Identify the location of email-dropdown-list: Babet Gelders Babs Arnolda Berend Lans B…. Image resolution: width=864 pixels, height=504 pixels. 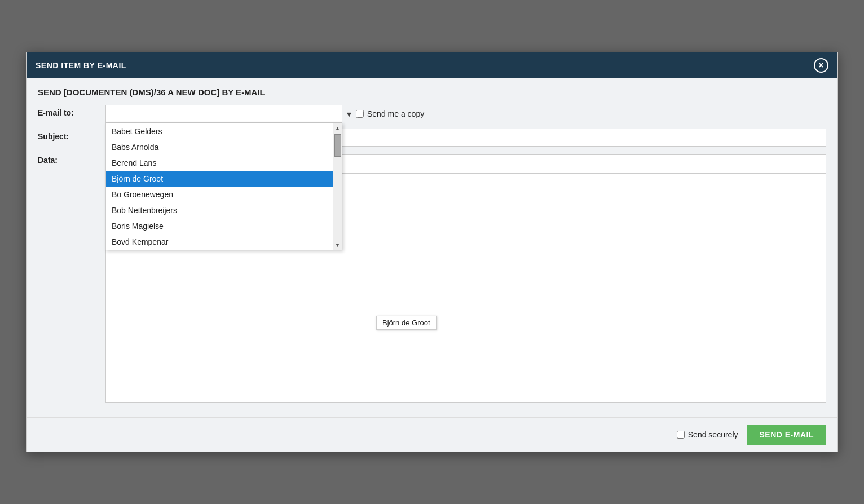
(224, 187).